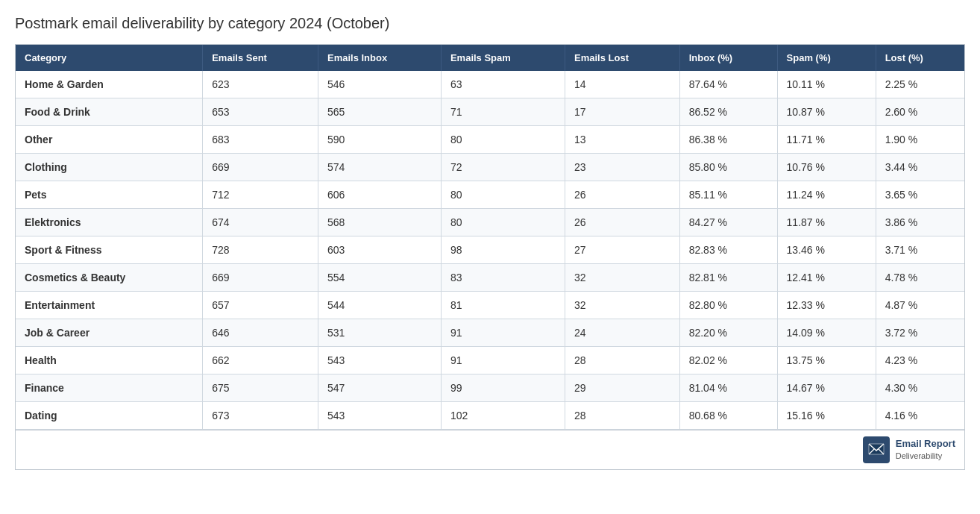 Image resolution: width=980 pixels, height=514 pixels. What do you see at coordinates (623, 388) in the screenshot?
I see `cell-emailsLost-11: 29` at bounding box center [623, 388].